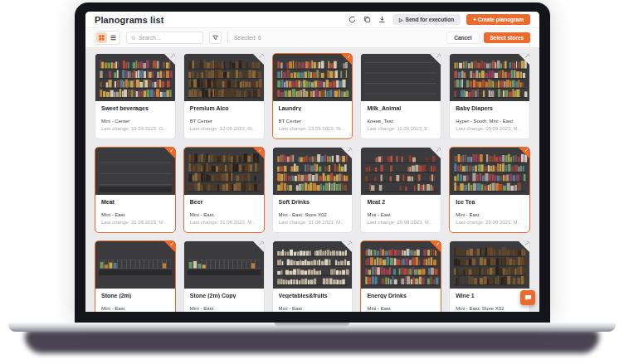 This screenshot has height=364, width=624. I want to click on create-planogram-button: + Create planogram, so click(498, 20).